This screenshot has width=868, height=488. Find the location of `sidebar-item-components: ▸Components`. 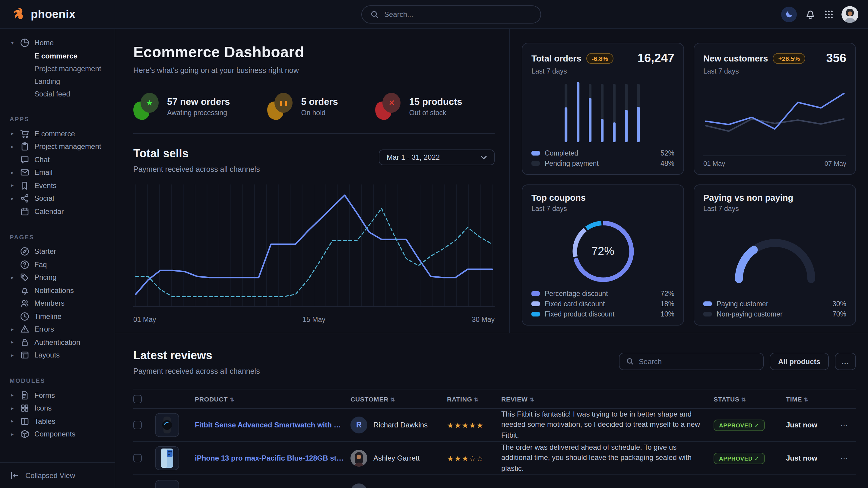

sidebar-item-components: ▸Components is located at coordinates (60, 434).